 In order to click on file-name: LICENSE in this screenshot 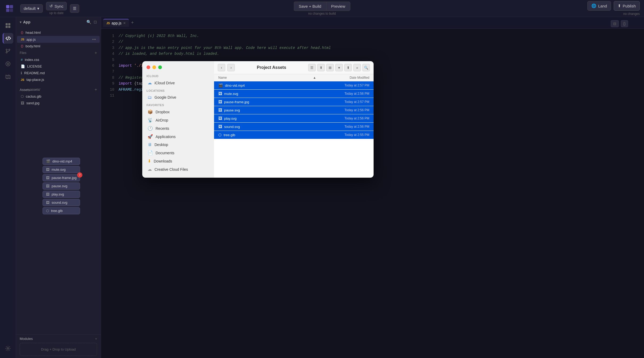, I will do `click(35, 66)`.